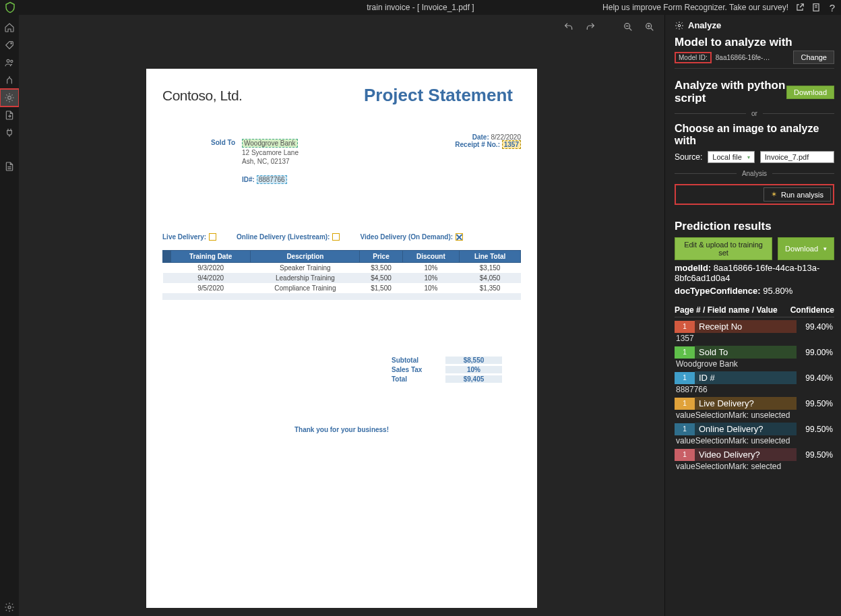  What do you see at coordinates (693, 58) in the screenshot?
I see `model-id-label: Model ID:` at bounding box center [693, 58].